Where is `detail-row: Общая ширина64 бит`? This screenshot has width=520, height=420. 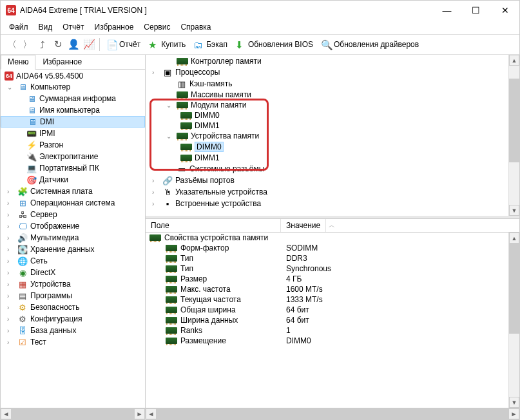 detail-row: Общая ширина64 бит is located at coordinates (332, 310).